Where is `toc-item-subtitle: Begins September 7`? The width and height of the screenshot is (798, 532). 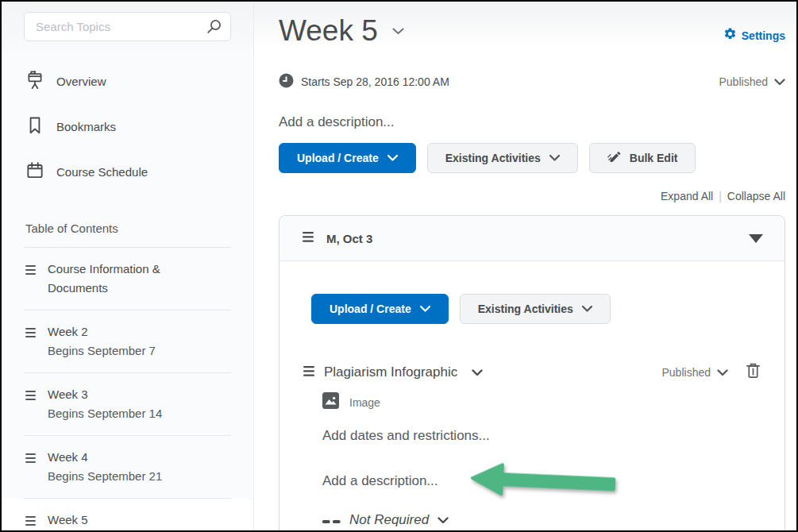
toc-item-subtitle: Begins September 7 is located at coordinates (121, 351).